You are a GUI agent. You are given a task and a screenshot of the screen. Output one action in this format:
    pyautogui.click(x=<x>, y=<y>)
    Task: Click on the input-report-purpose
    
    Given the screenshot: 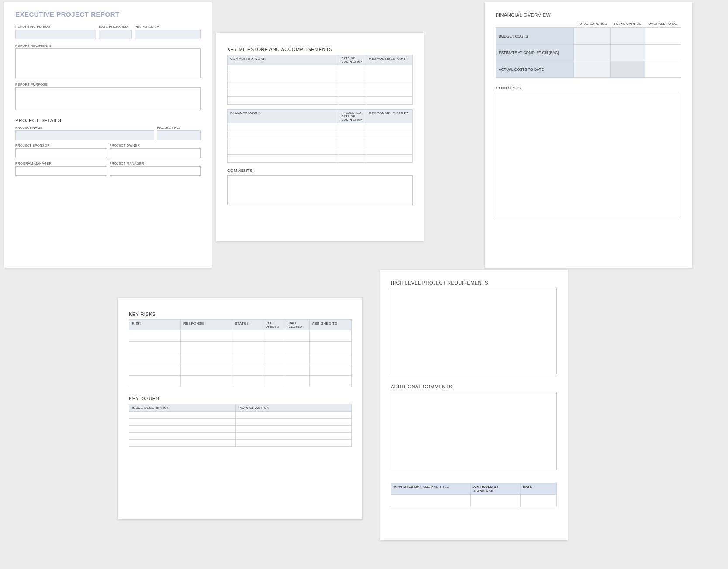 What is the action you would take?
    pyautogui.click(x=108, y=99)
    